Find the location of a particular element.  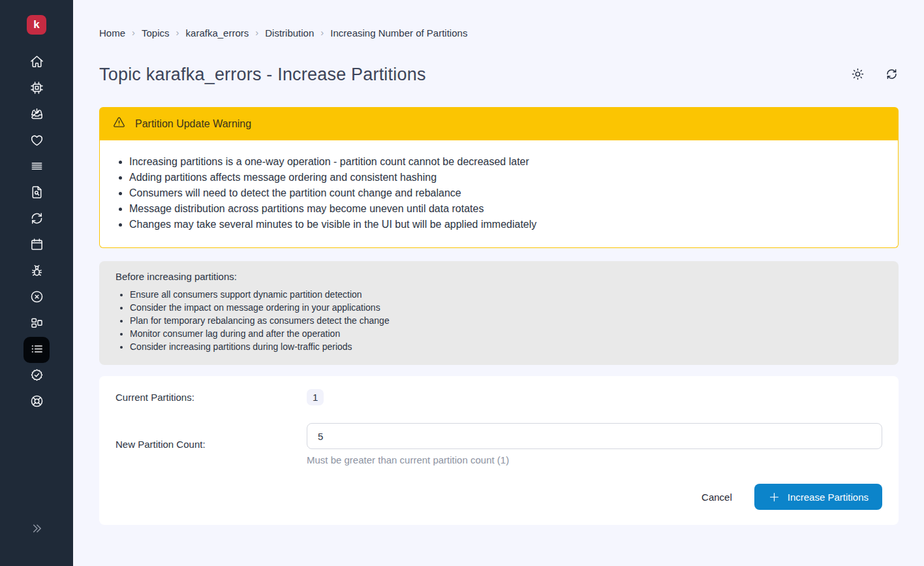

prechecks-bullet: Plan for temporary rebalancing as consum… is located at coordinates (506, 321).